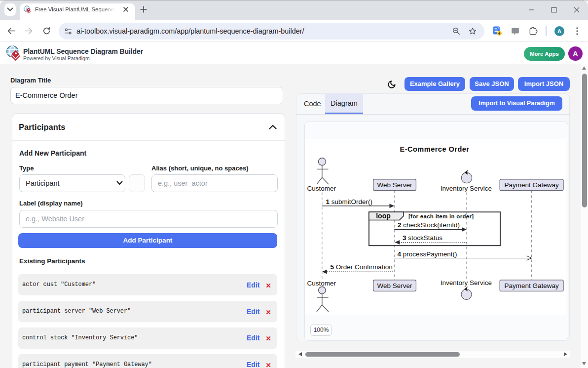  I want to click on svg-text: 1 submitOrder(), so click(349, 202).